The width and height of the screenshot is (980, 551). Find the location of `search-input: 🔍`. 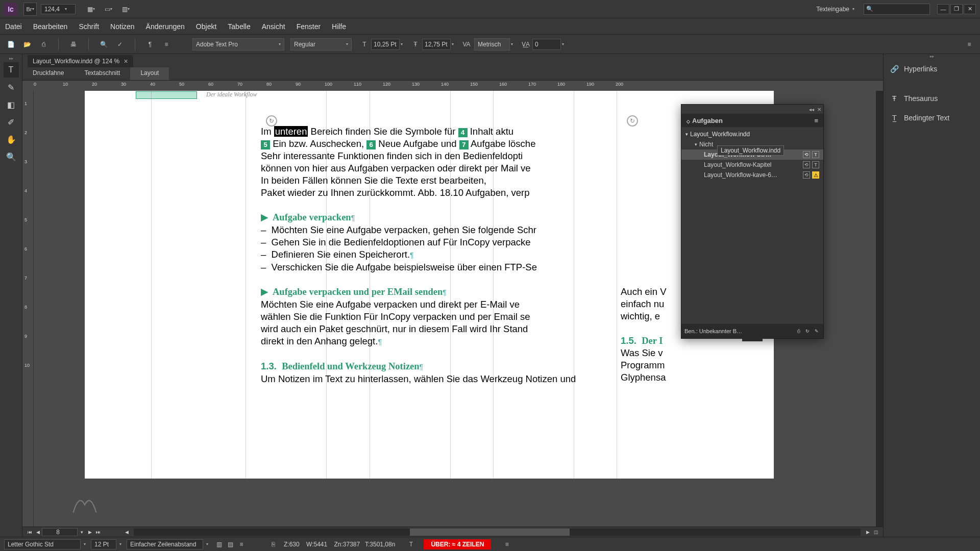

search-input: 🔍 is located at coordinates (897, 9).